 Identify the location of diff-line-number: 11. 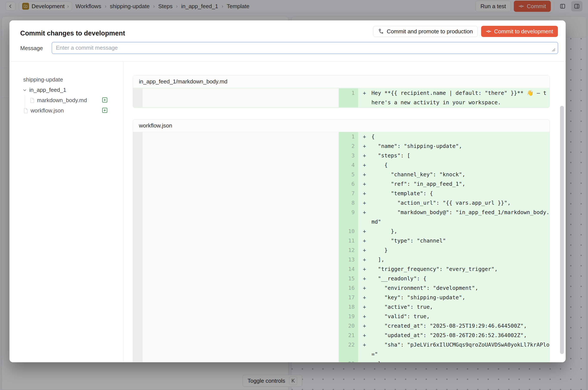
(348, 241).